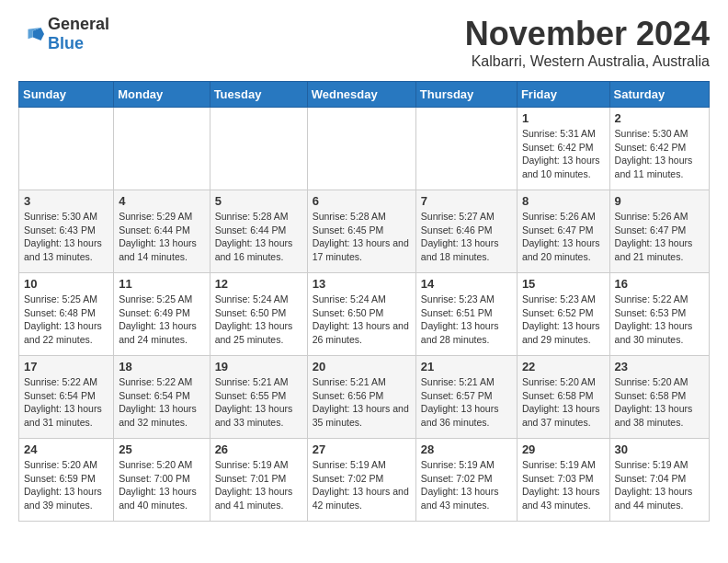 Image resolution: width=728 pixels, height=563 pixels. I want to click on calendar-cell: 11Sunrise: 5:25 AM Sunset: 6:49 PM Dayli…, so click(162, 315).